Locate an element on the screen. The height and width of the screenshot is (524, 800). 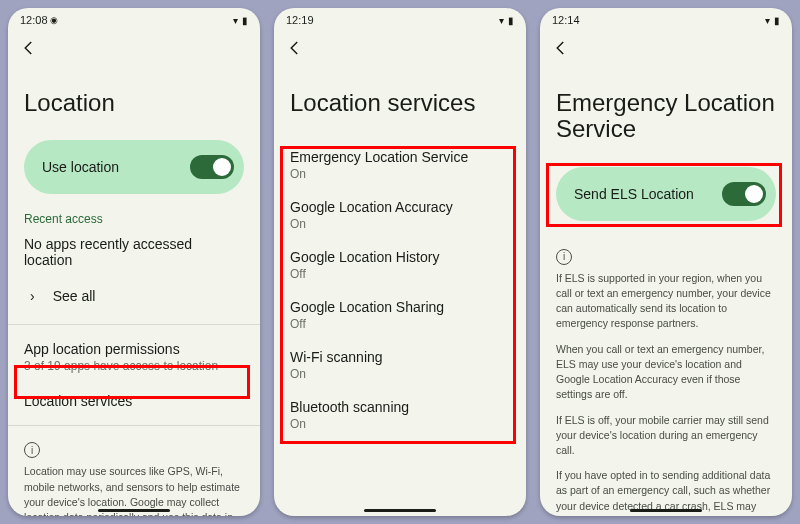
see-all-label: See all is located at coordinates (74, 296).